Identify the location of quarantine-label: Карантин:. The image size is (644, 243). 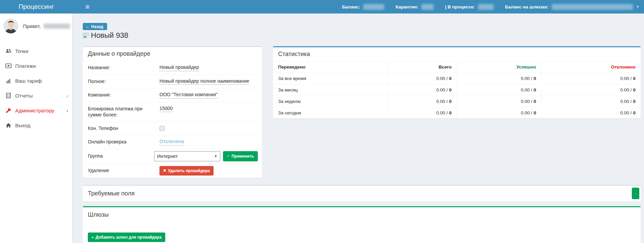
(407, 7).